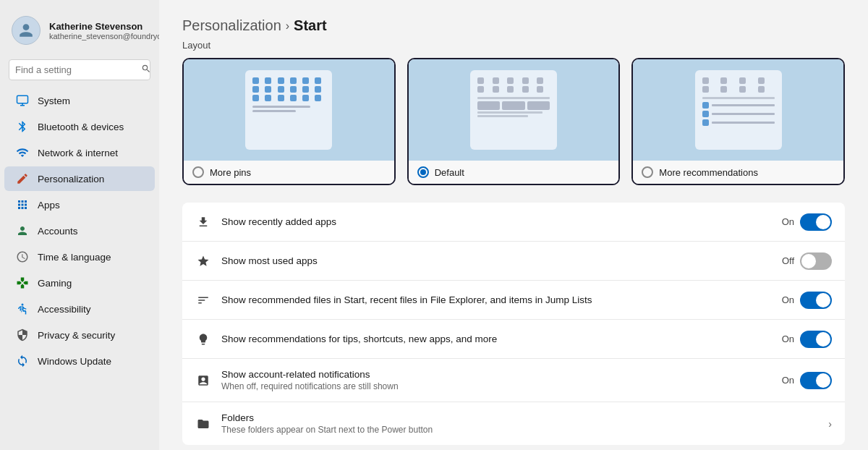 The image size is (868, 450). What do you see at coordinates (738, 122) in the screenshot?
I see `layout-card-more-recs: More recommendations` at bounding box center [738, 122].